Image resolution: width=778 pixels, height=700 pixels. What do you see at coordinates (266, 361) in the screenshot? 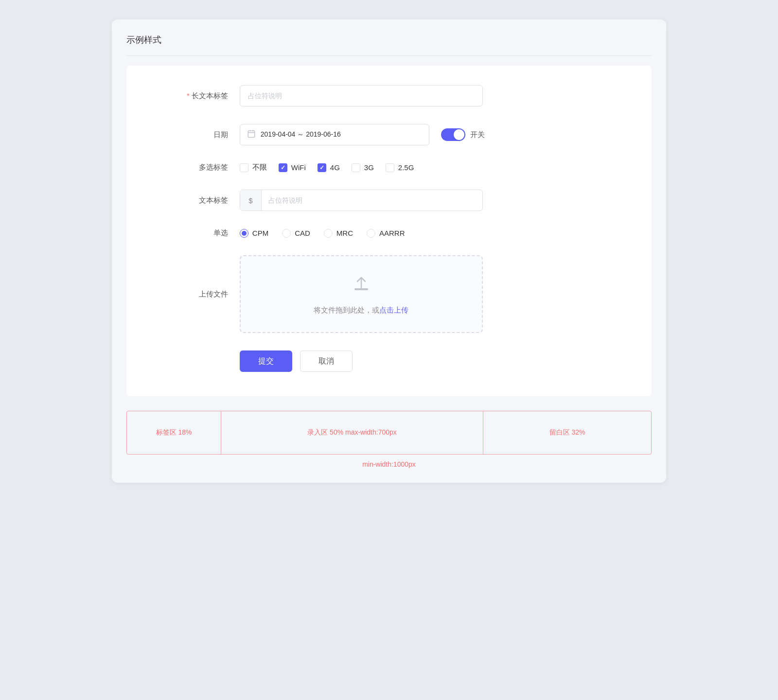
I see `submit-button: 提交` at bounding box center [266, 361].